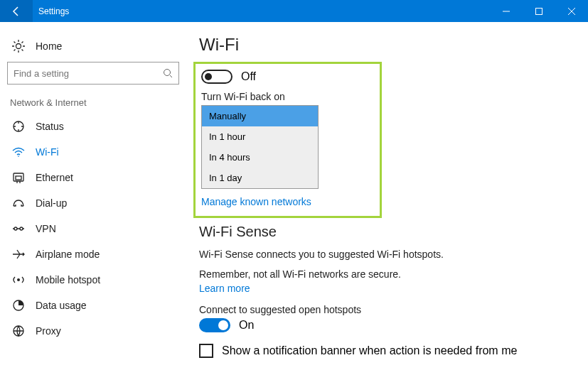 Image resolution: width=588 pixels, height=370 pixels. Describe the element at coordinates (88, 74) in the screenshot. I see `search-input` at that location.